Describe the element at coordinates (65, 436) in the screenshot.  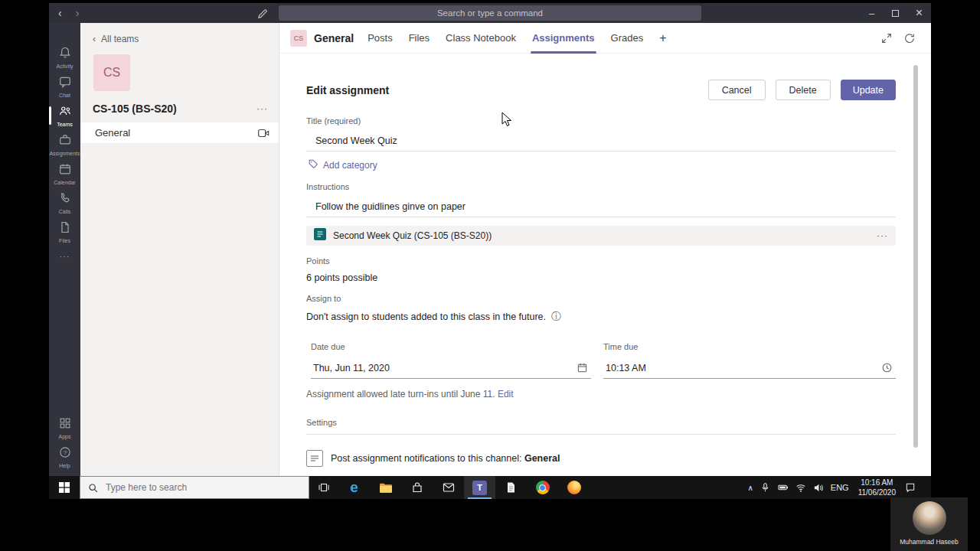
I see `rail-item-label: Apps` at that location.